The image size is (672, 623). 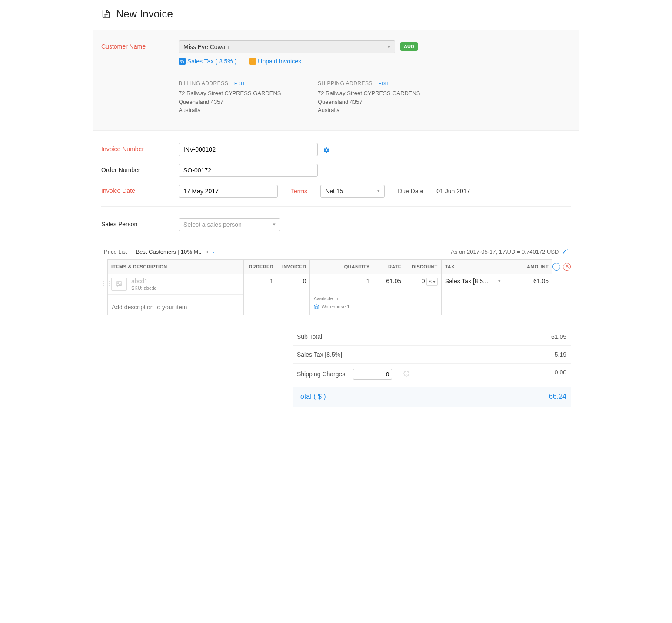 What do you see at coordinates (235, 93) in the screenshot?
I see `billing-line1: 72 Railway Street CYPRESS GARDENS` at bounding box center [235, 93].